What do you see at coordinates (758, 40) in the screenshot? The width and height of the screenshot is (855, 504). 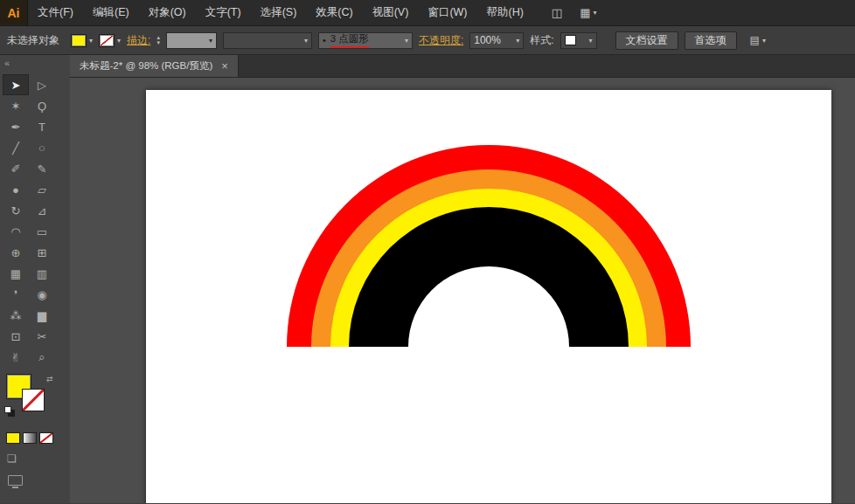 I see `control-panel-menu-button: ▤ ▾` at bounding box center [758, 40].